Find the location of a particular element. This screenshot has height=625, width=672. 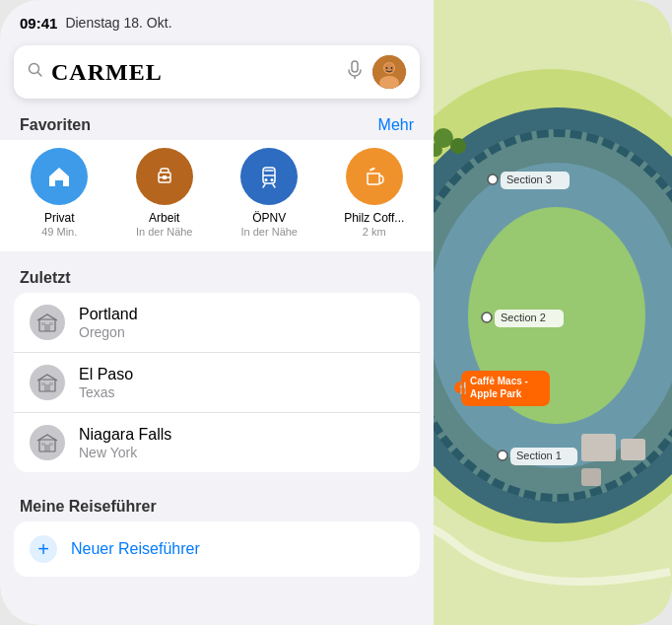

new-guide-plus-icon: + is located at coordinates (43, 549).